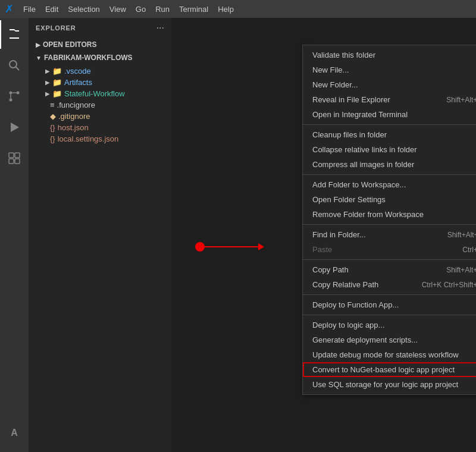  Describe the element at coordinates (14, 127) in the screenshot. I see `run-debug-icon` at that location.